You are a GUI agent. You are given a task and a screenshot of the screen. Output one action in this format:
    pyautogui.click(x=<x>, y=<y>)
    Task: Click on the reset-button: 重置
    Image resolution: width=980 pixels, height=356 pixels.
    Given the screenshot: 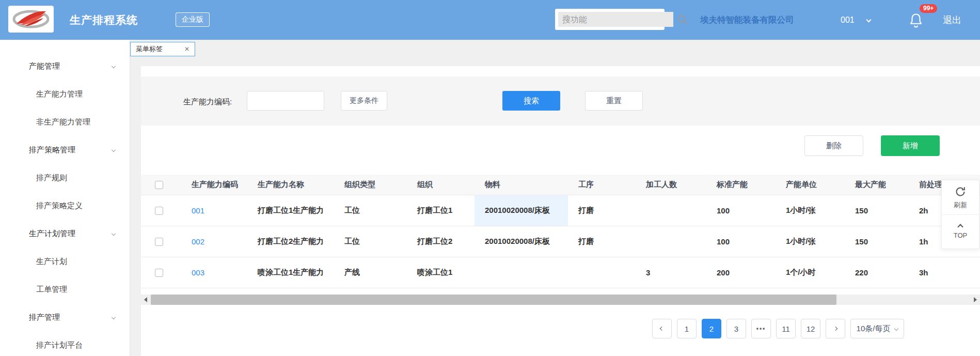 What is the action you would take?
    pyautogui.click(x=614, y=101)
    